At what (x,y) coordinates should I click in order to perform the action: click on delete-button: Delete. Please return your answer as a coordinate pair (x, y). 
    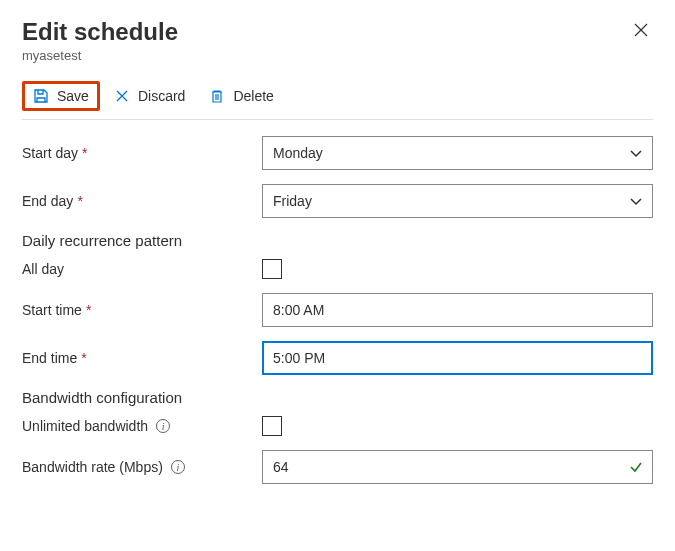
    Looking at the image, I should click on (241, 96).